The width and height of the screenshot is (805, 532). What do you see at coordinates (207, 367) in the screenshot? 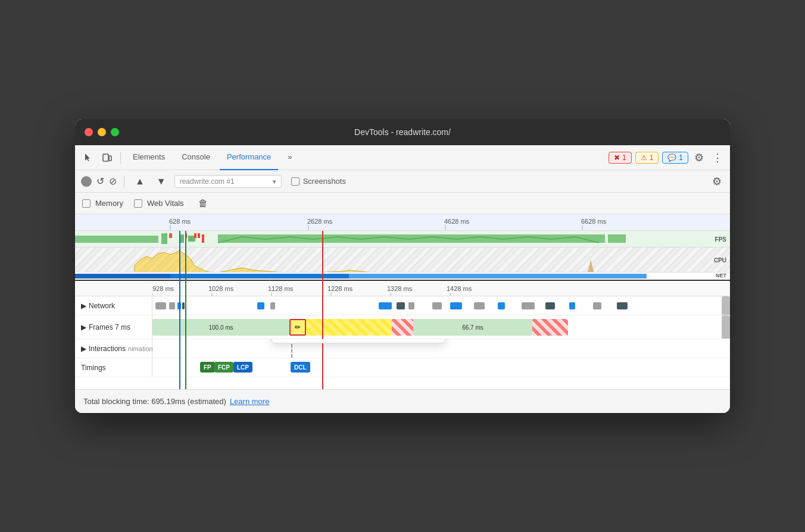
I see `timing-fp: FP` at bounding box center [207, 367].